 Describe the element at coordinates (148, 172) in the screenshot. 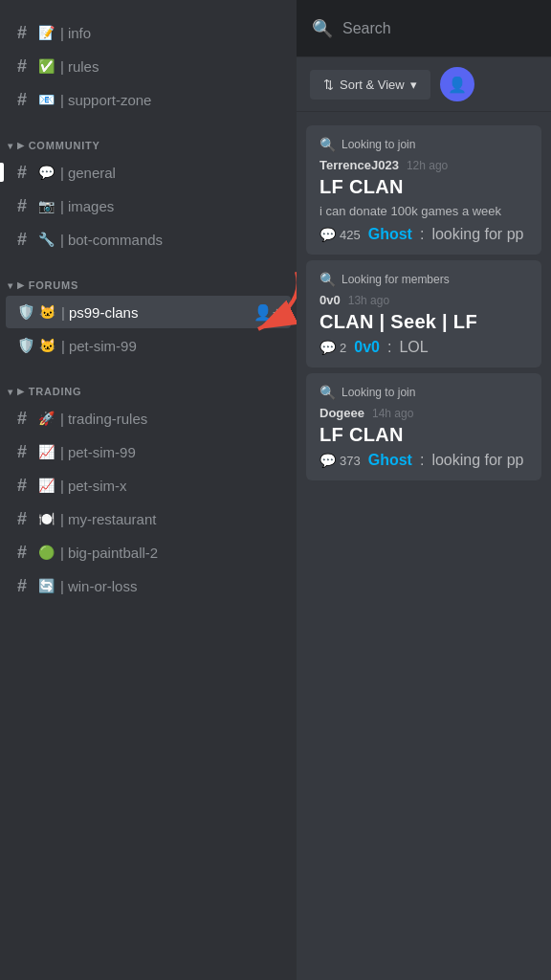

I see `channel-general: # 💬 | general` at that location.